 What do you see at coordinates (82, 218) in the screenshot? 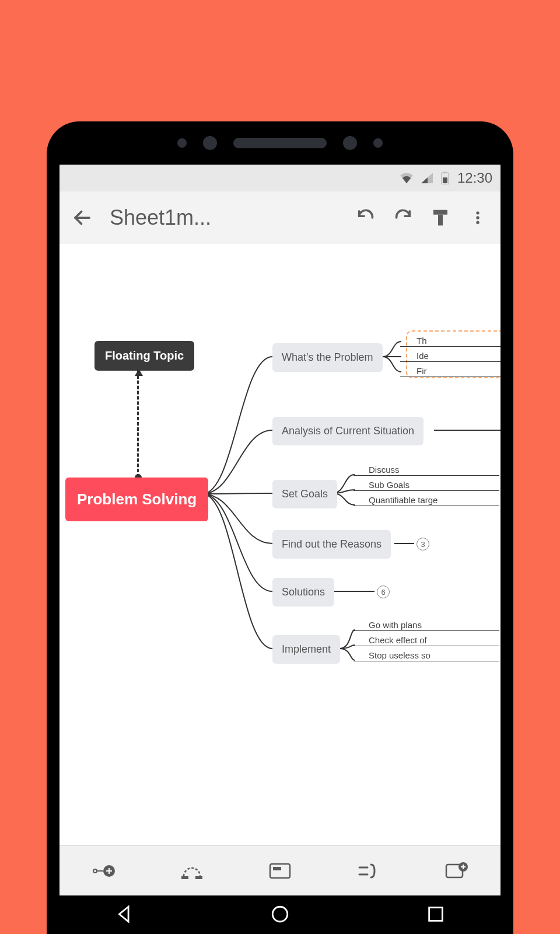
I see `back-button` at bounding box center [82, 218].